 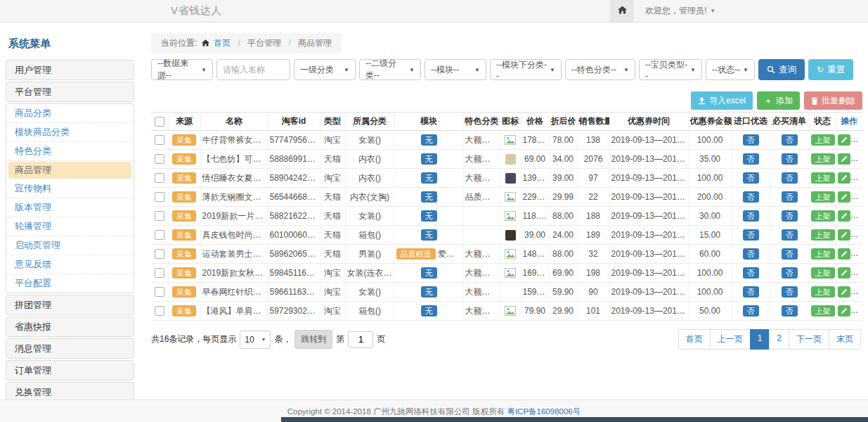 I want to click on sidebar-subitem-9: 平台配置, so click(x=70, y=283).